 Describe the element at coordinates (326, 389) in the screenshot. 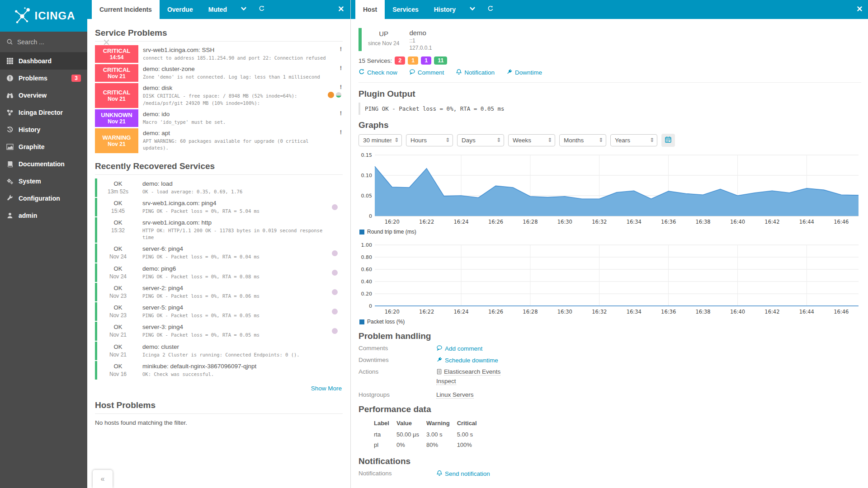

I see `show-more-link: Show More` at that location.